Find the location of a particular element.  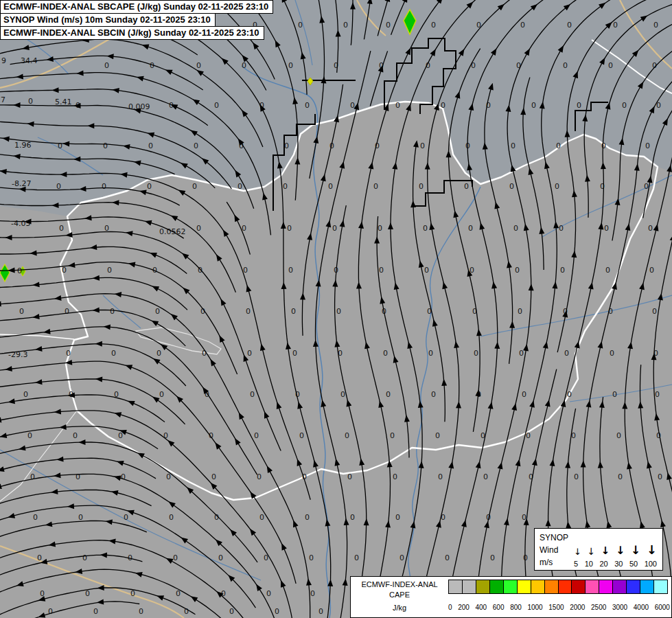

cape-tick-label: 2000 is located at coordinates (577, 608).